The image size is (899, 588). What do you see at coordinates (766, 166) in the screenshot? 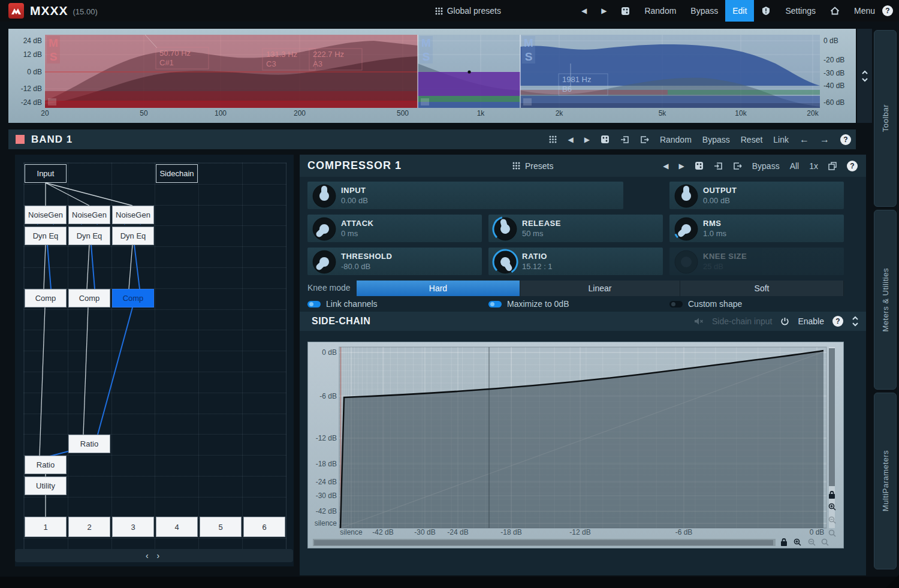
I see `comp-bypass-button: Bypass` at bounding box center [766, 166].